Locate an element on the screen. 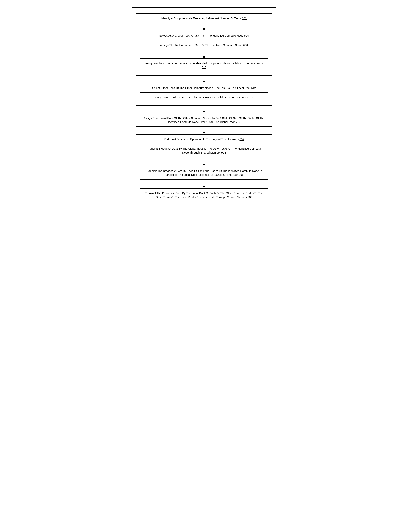 This screenshot has height=532, width=408. group-902-ref: 902 is located at coordinates (242, 139).